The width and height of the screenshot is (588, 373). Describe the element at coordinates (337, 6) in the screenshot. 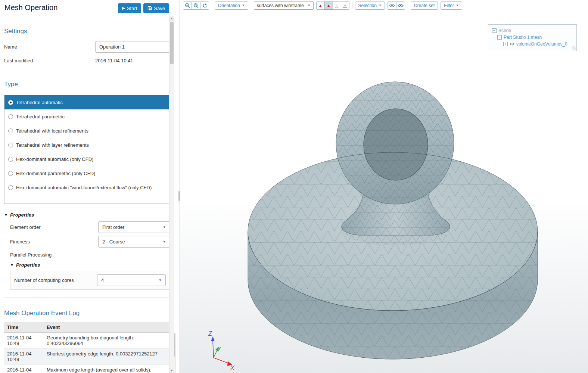

I see `triangle-outline-icon: △` at that location.